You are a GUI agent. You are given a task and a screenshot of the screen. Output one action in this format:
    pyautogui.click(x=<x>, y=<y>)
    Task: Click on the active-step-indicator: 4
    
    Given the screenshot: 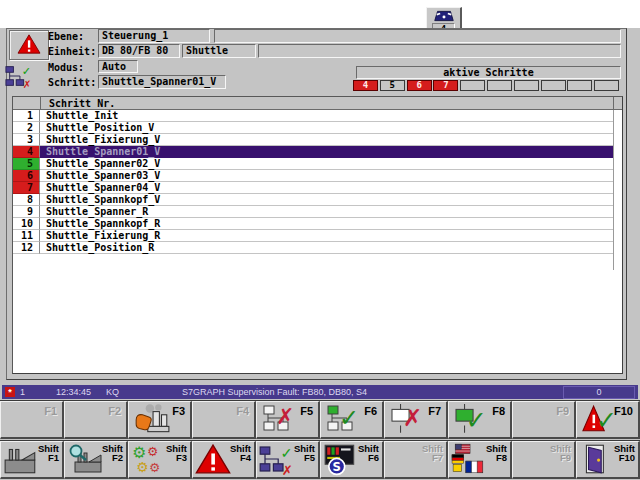 What is the action you would take?
    pyautogui.click(x=366, y=86)
    